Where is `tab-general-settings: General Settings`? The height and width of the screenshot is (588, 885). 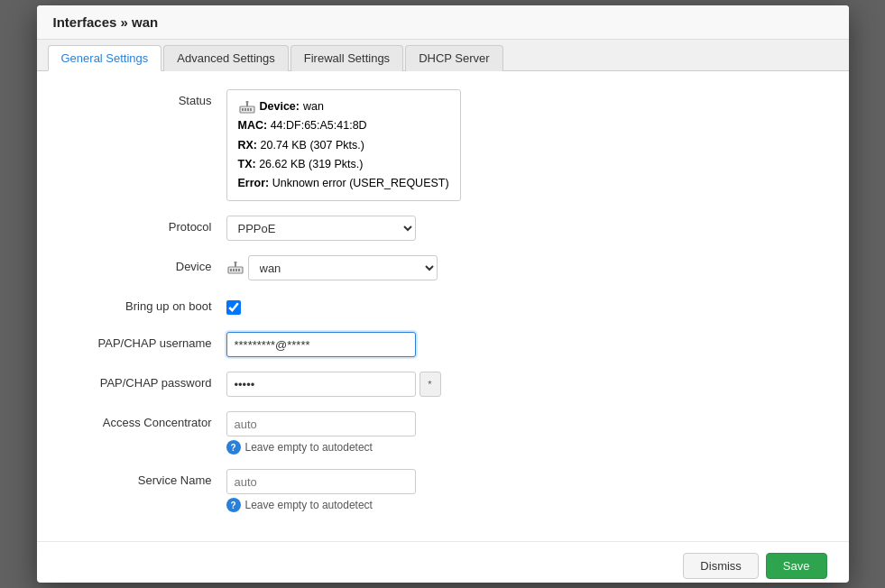
tab-general-settings: General Settings is located at coordinates (105, 58).